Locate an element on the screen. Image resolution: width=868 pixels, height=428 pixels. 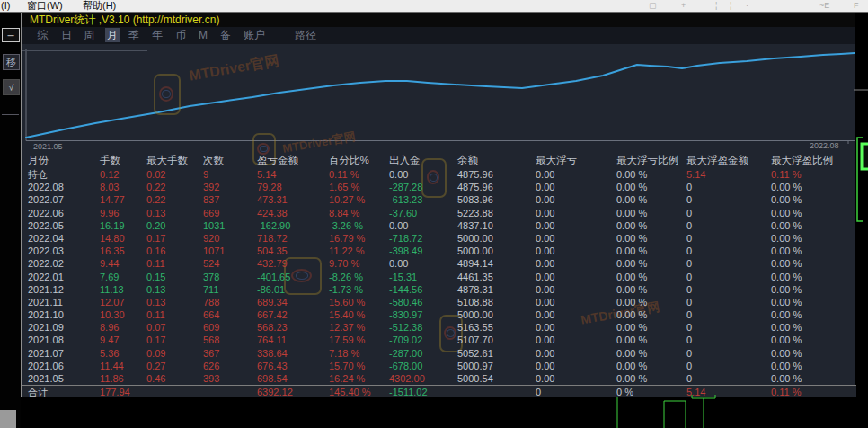
table-cell: 0.17 is located at coordinates (156, 340).